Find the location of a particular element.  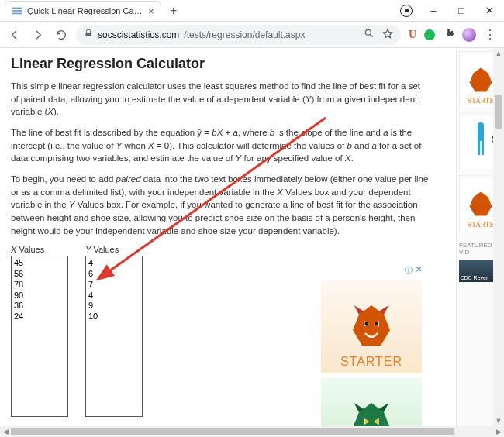

ad-controls: ⓘ ✕ is located at coordinates (371, 270).